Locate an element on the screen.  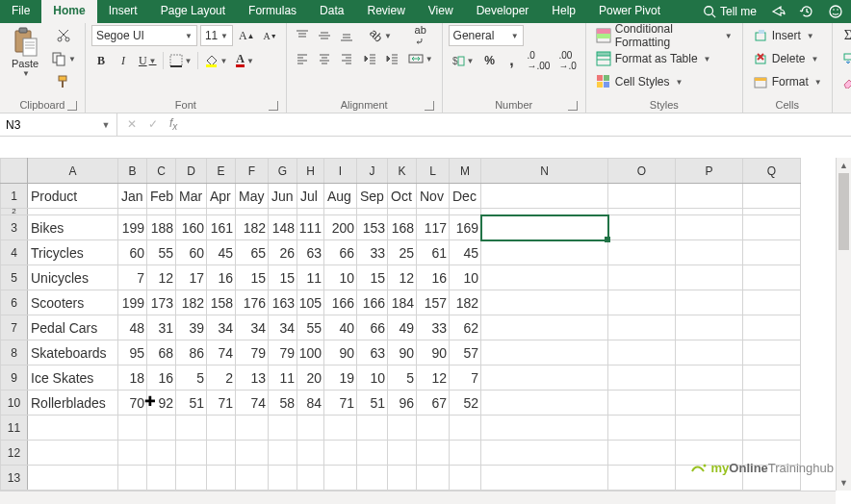
orientation-button: ab▼ is located at coordinates (381, 36).